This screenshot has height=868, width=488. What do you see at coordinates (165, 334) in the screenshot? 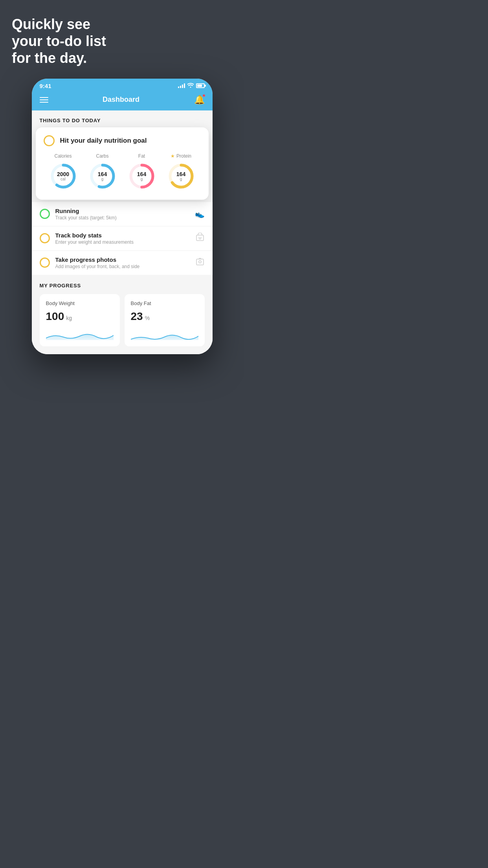
I see `body-fat-chart` at bounding box center [165, 334].